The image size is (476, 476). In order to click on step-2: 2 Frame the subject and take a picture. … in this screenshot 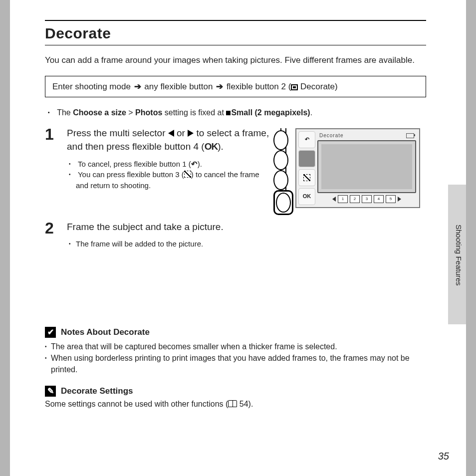, I will do `click(236, 235)`.